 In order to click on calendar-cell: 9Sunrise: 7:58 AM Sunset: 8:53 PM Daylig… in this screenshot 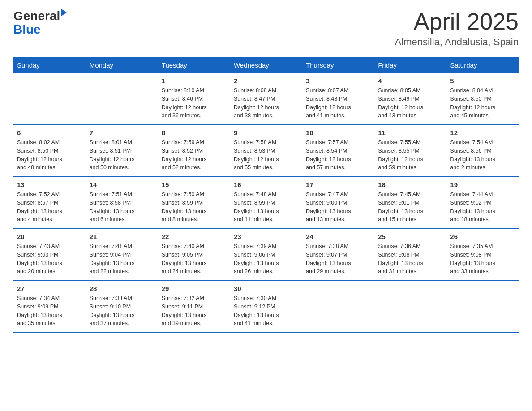, I will do `click(266, 151)`.